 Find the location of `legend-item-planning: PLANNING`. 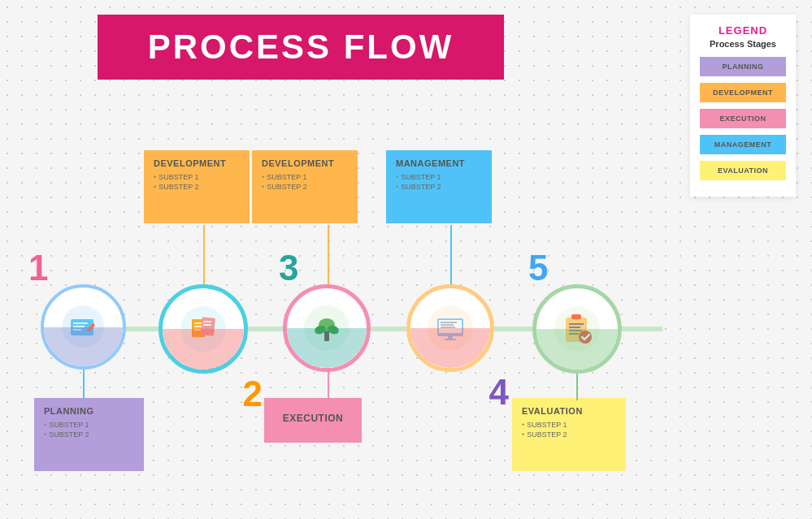

legend-item-planning: PLANNING is located at coordinates (743, 67).